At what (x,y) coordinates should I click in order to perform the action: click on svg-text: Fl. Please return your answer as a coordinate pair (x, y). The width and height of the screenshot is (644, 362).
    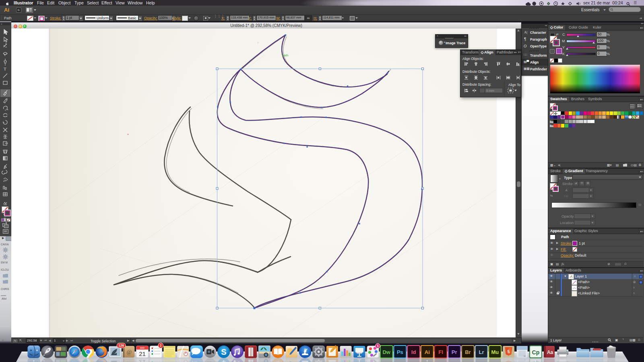
    Looking at the image, I should click on (441, 352).